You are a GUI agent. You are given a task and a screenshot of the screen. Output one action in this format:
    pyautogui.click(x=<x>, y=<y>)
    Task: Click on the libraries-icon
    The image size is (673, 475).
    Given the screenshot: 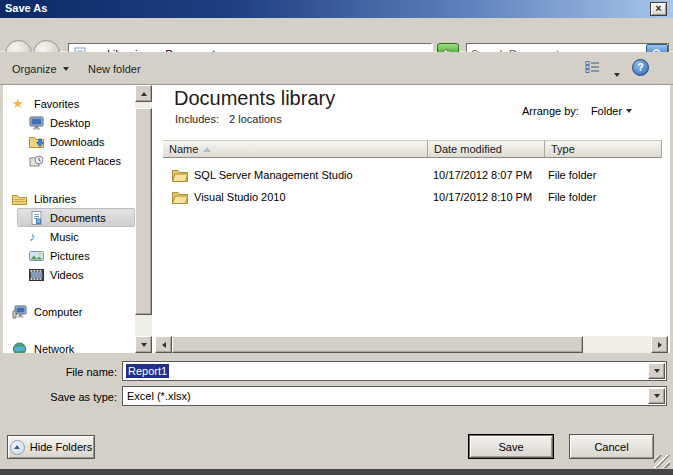 What is the action you would take?
    pyautogui.click(x=20, y=199)
    